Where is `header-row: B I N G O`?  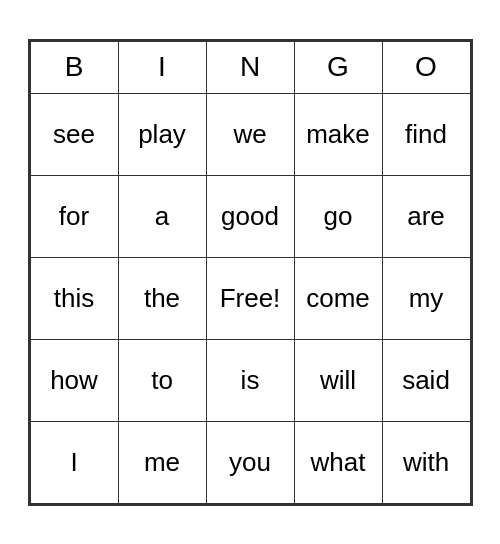
header-row: B I N G O is located at coordinates (250, 67).